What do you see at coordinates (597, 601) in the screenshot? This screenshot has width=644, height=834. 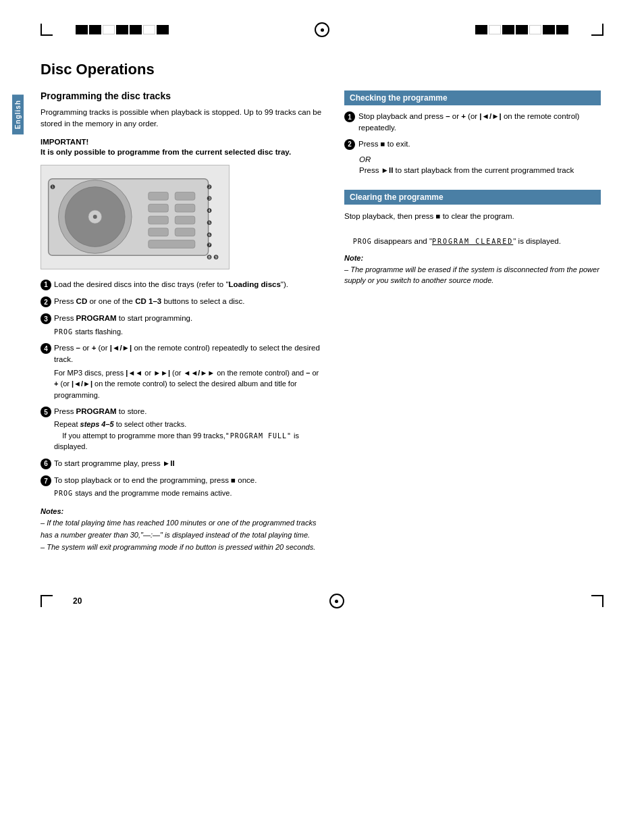 I see `bottom-right` at bounding box center [597, 601].